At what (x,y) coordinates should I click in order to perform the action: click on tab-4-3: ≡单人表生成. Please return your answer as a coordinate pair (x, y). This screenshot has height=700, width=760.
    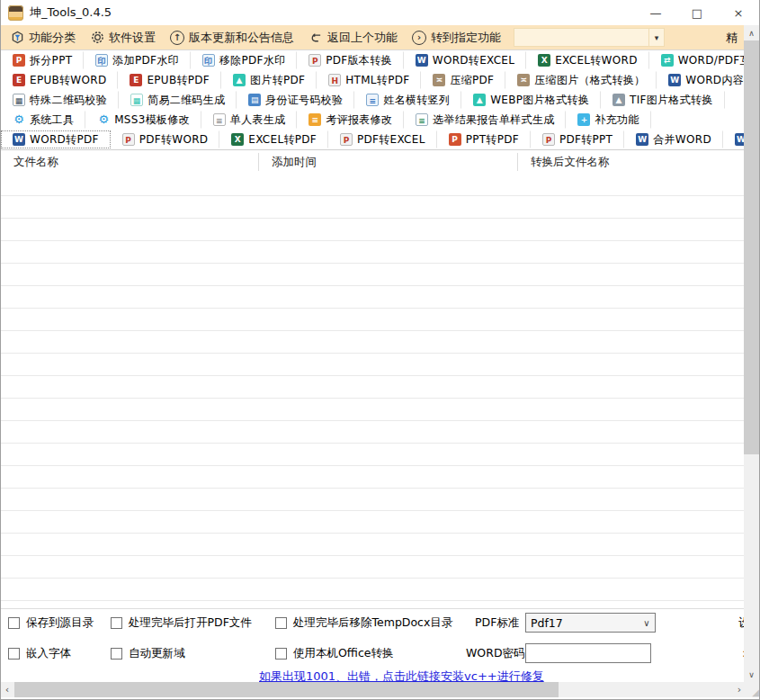
    Looking at the image, I should click on (250, 120).